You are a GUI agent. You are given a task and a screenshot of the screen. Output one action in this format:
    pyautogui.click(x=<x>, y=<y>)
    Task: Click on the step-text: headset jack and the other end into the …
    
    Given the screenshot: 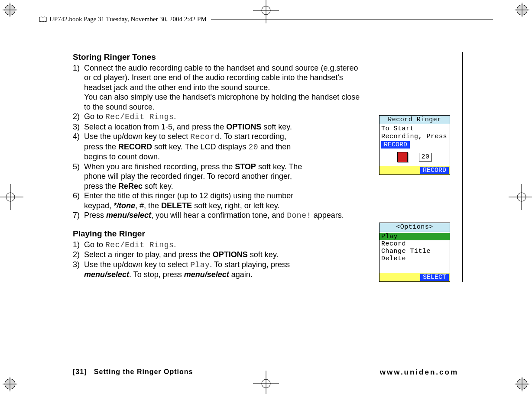 What is the action you would take?
    pyautogui.click(x=177, y=87)
    